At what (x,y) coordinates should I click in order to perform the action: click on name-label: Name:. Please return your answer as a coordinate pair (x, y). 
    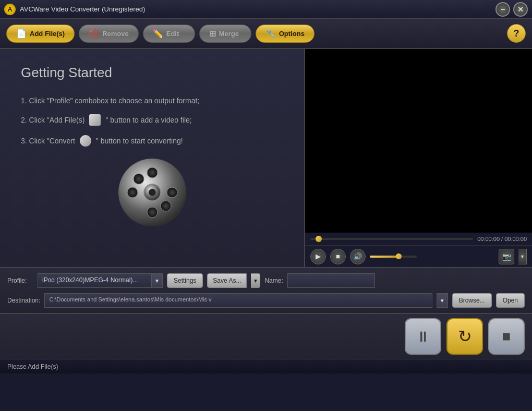
    Looking at the image, I should click on (273, 281).